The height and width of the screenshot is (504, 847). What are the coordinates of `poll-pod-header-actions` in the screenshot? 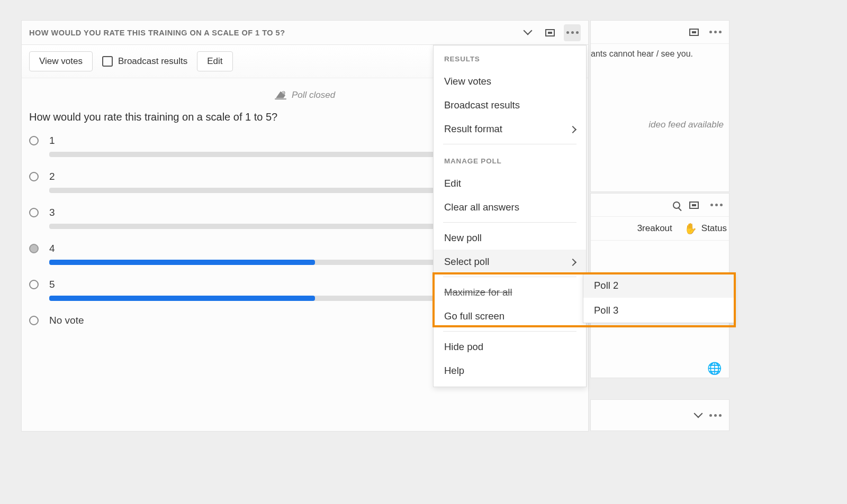 It's located at (550, 33).